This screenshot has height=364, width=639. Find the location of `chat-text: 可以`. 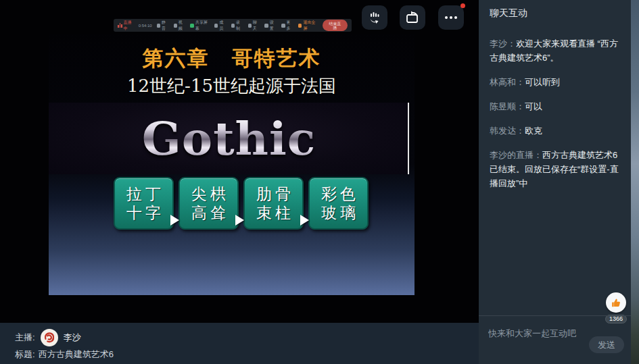

chat-text: 可以 is located at coordinates (534, 107).